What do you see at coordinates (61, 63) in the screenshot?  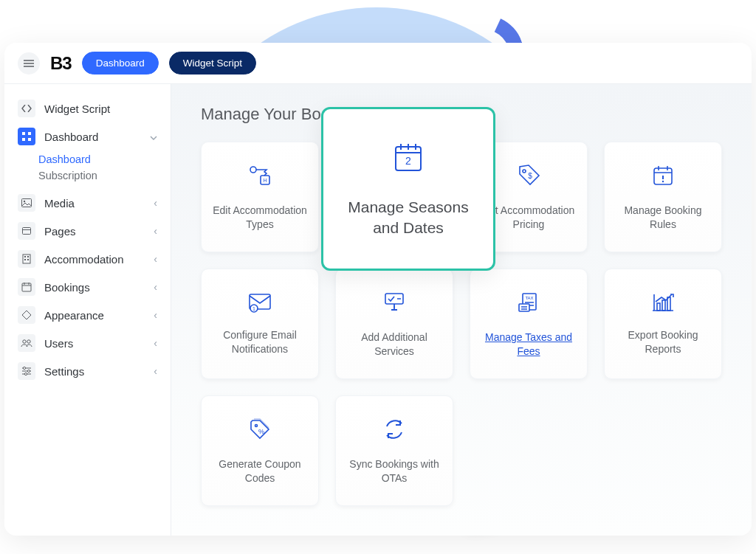 I see `logo: B3` at bounding box center [61, 63].